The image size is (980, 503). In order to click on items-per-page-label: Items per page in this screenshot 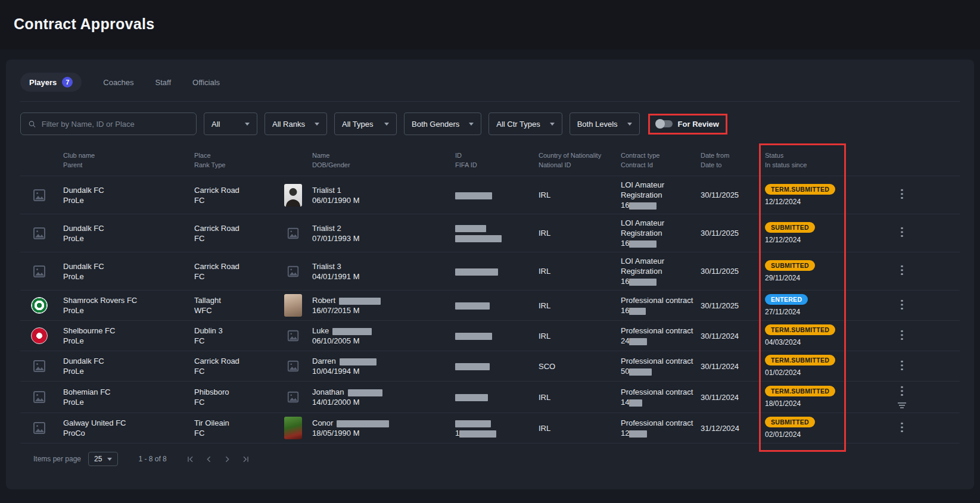, I will do `click(57, 459)`.